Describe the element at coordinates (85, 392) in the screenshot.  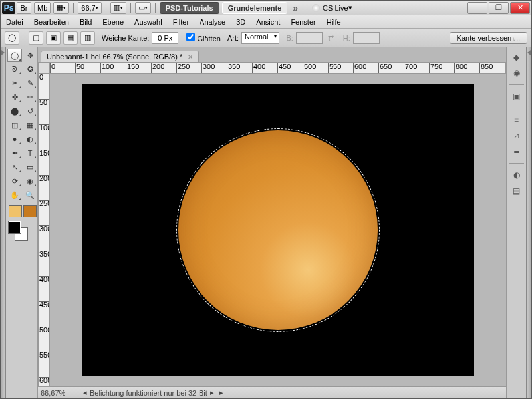
I see `status-prev-icon: ◂` at that location.